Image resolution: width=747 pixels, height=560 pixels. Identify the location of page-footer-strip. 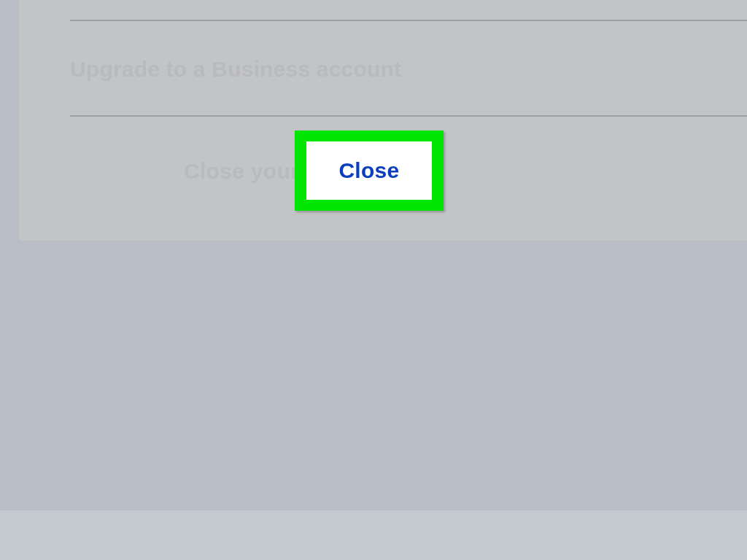
(374, 535).